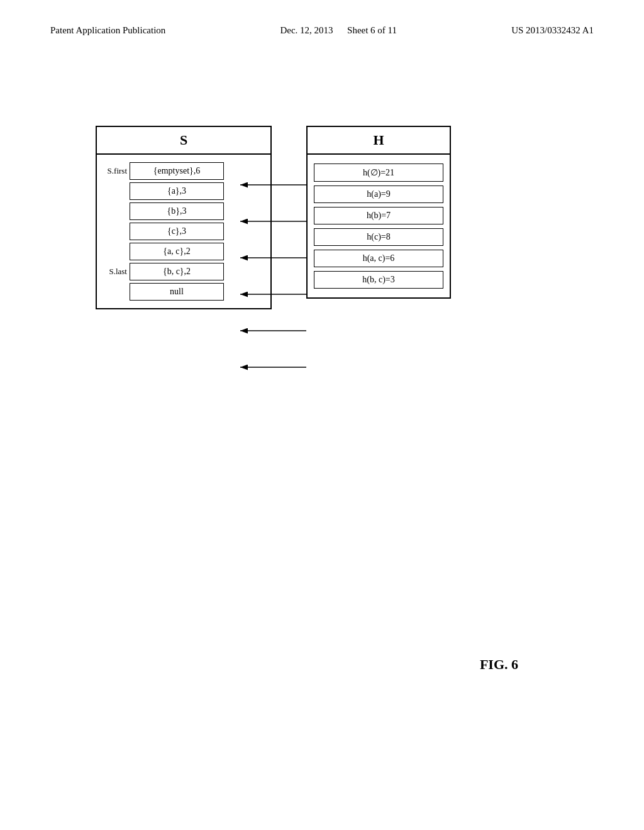 The image size is (644, 830). I want to click on s-cell-null: null, so click(177, 292).